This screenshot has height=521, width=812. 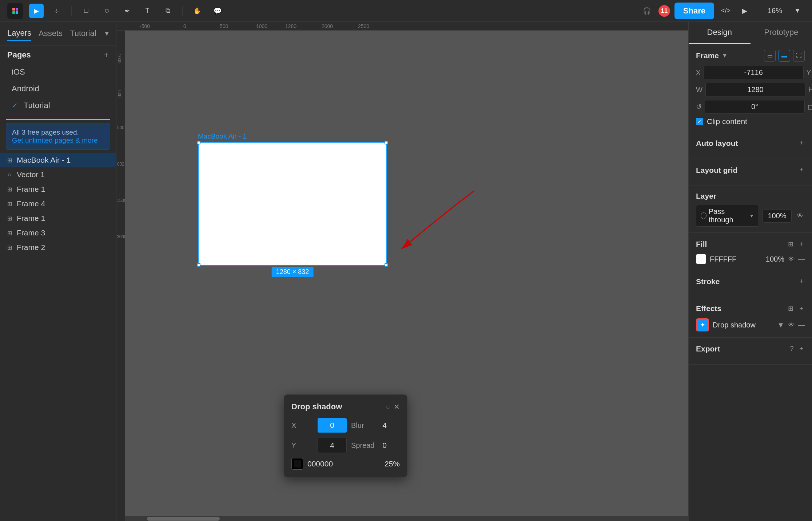 I want to click on page-ios: iOS, so click(x=58, y=72).